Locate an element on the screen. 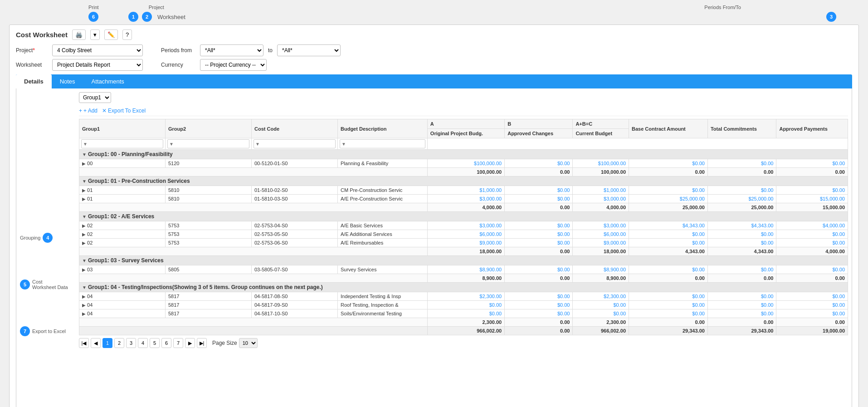 Image resolution: width=868 pixels, height=407 pixels. filter-cost-code is located at coordinates (295, 144).